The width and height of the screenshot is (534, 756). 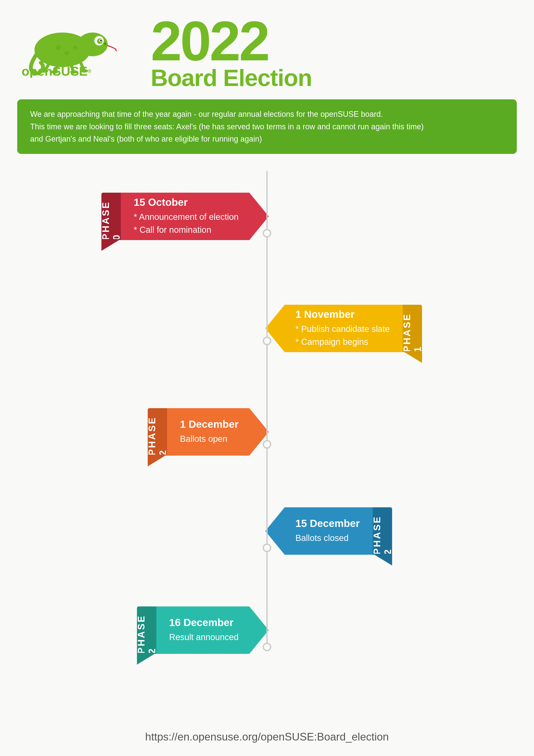 I want to click on phase0-date: 15 October, so click(x=186, y=202).